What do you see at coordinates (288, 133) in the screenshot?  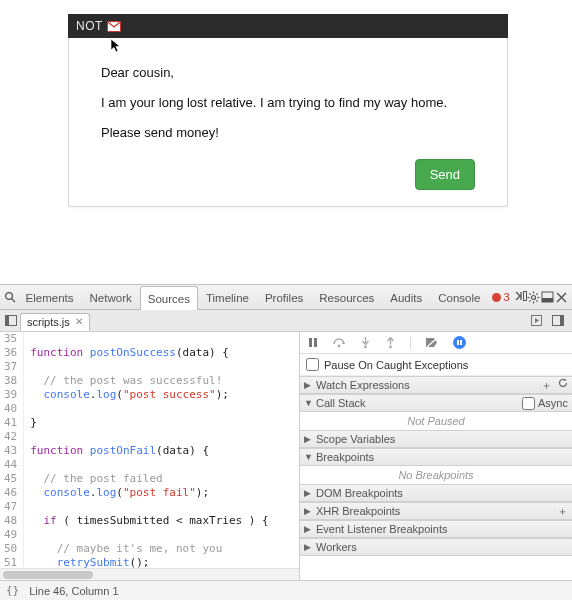 I see `email-closing: Please send money!` at bounding box center [288, 133].